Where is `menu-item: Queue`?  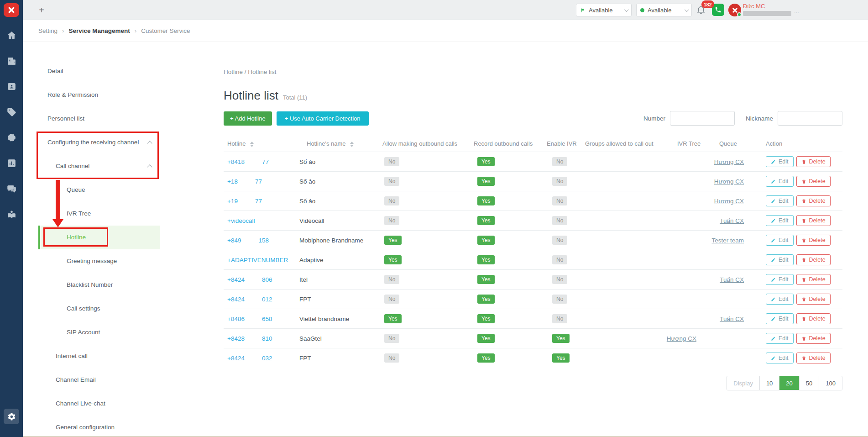 menu-item: Queue is located at coordinates (99, 190).